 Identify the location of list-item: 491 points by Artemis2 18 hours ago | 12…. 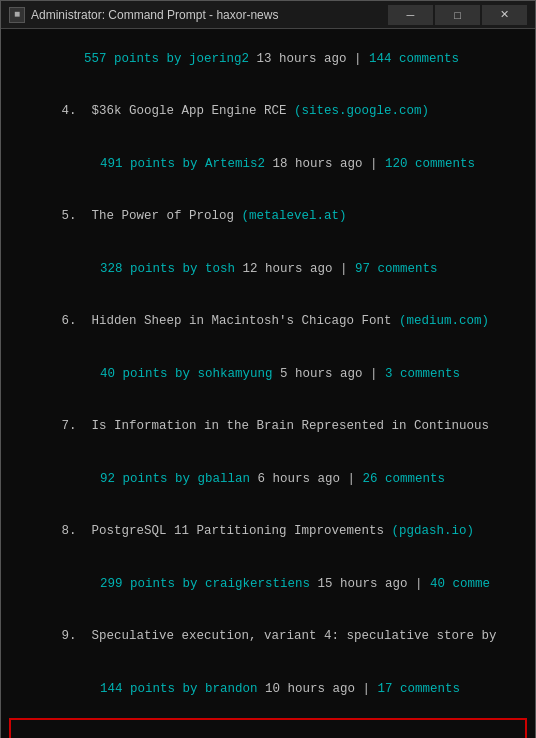
(268, 164).